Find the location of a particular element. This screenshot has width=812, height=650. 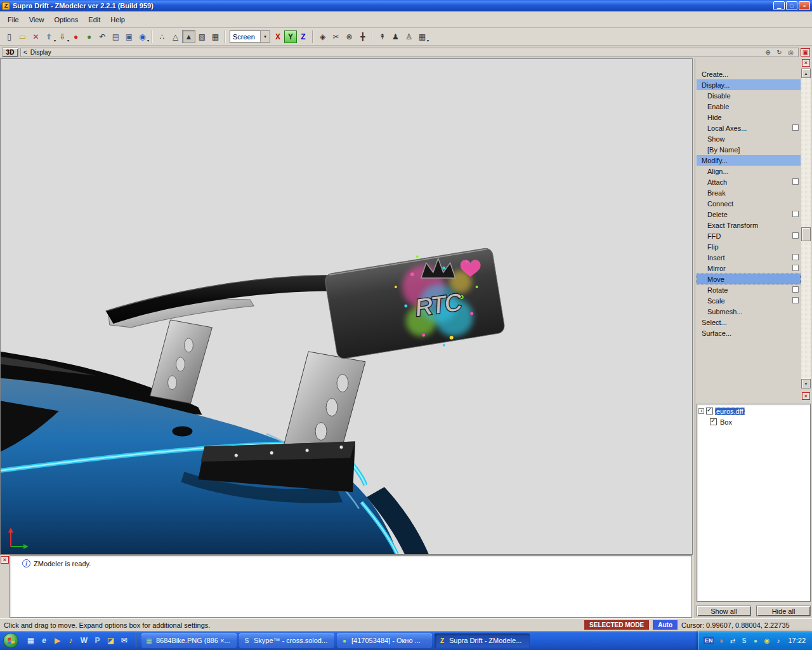

close-tree-panel-button is located at coordinates (806, 396).